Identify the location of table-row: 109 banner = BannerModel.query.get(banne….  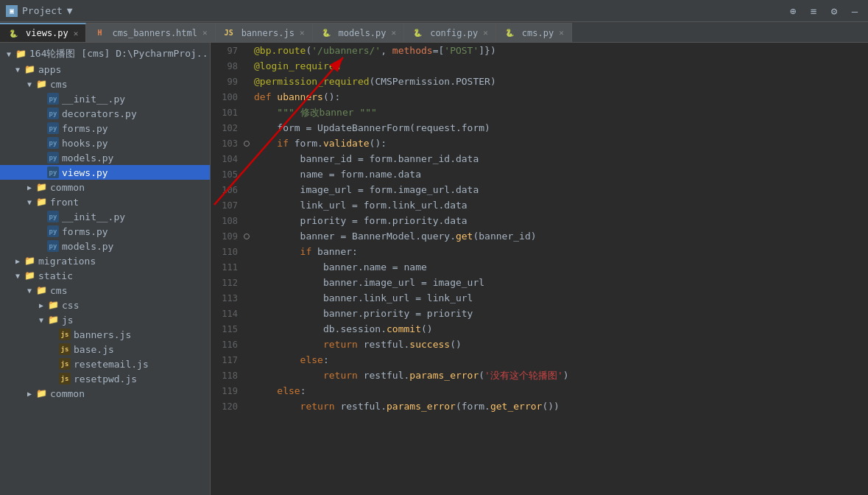
(539, 236).